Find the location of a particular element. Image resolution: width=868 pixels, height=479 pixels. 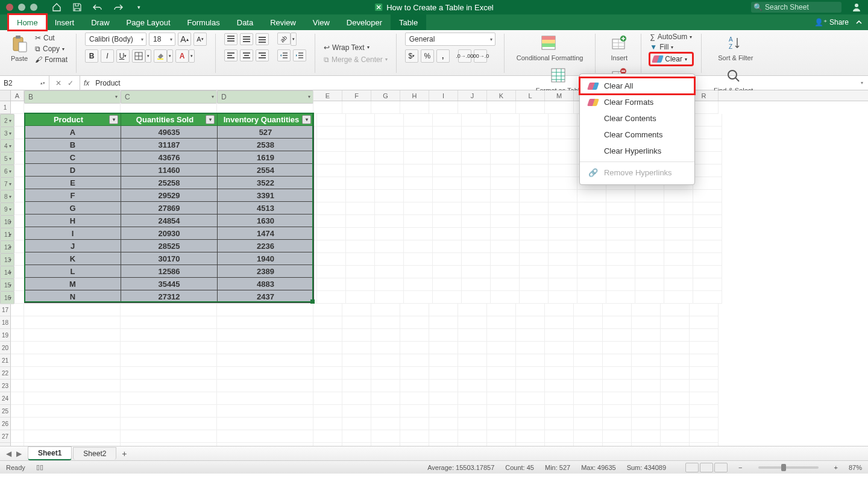

align-right-button is located at coordinates (262, 55).